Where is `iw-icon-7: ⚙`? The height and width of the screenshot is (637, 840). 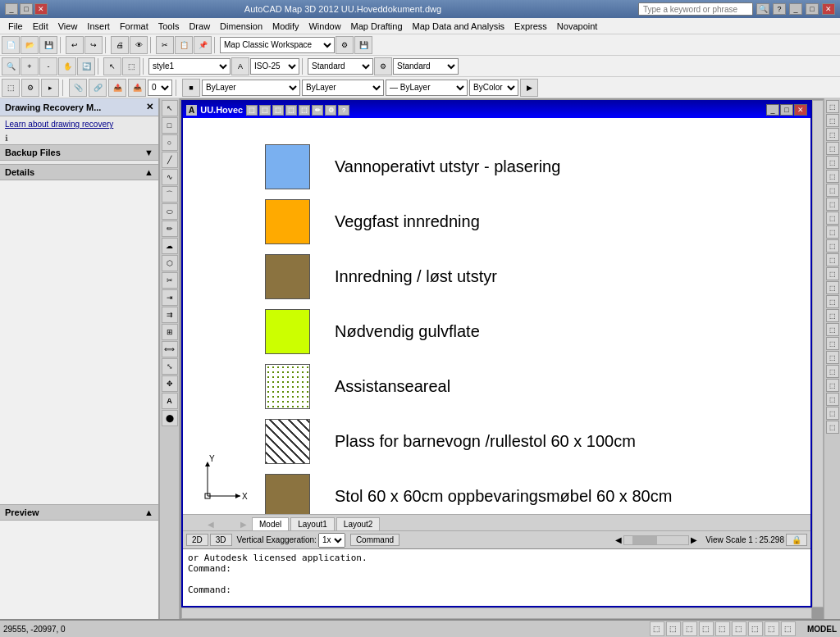
iw-icon-7: ⚙ is located at coordinates (331, 110).